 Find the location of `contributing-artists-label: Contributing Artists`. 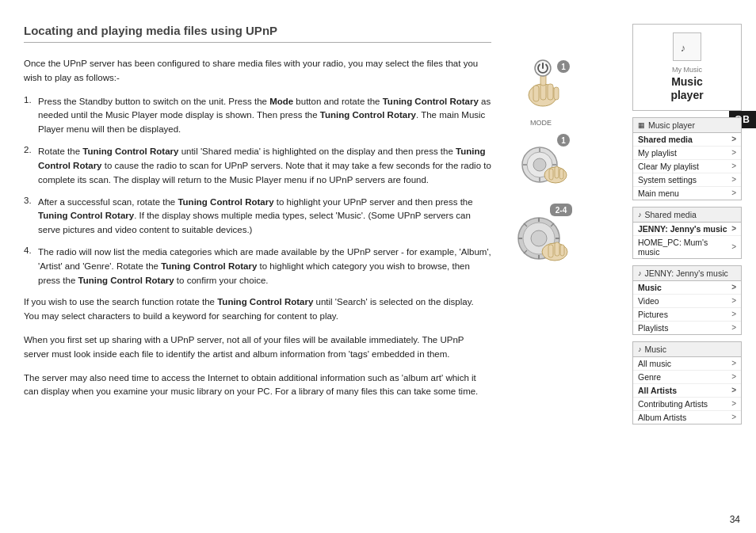

contributing-artists-label: Contributing Artists is located at coordinates (673, 404).